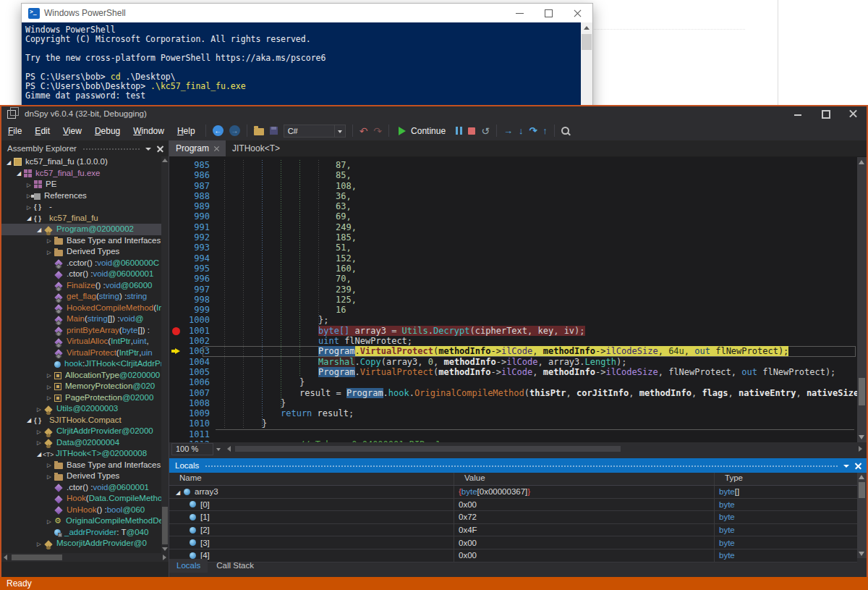 The width and height of the screenshot is (868, 590). What do you see at coordinates (514, 331) in the screenshot?
I see `code-line-1001: 1001byte[] array3 = Utils.Decrypt(cipher…` at bounding box center [514, 331].